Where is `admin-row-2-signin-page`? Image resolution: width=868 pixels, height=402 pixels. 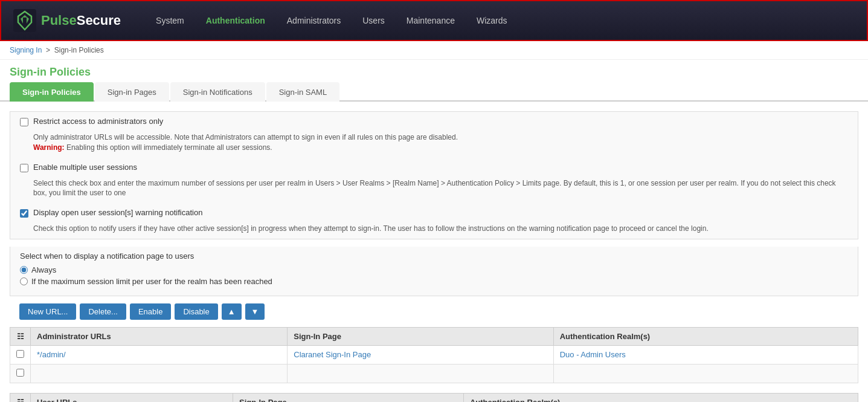
admin-row-2-signin-page is located at coordinates (420, 374).